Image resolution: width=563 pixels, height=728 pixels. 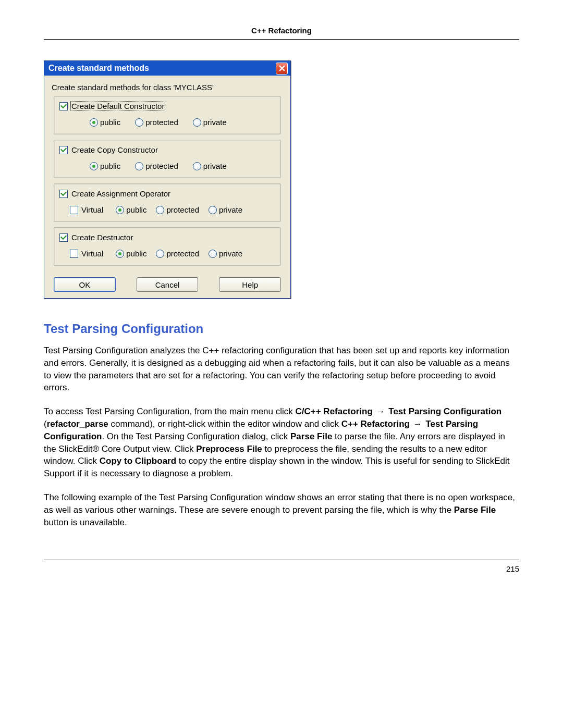 What do you see at coordinates (167, 159) in the screenshot?
I see `group-copy-constructor: Create Copy Constructor public protected…` at bounding box center [167, 159].